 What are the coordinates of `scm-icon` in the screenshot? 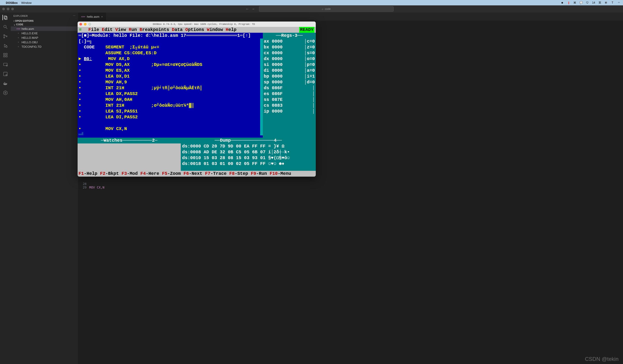 It's located at (5, 36).